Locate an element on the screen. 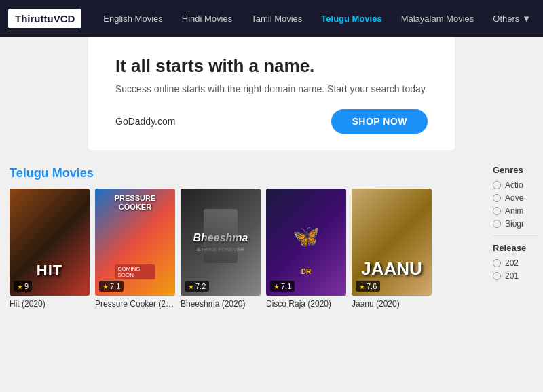 The image size is (543, 392). movie-title-bheeshma: Bheeshma (2020) is located at coordinates (221, 304).